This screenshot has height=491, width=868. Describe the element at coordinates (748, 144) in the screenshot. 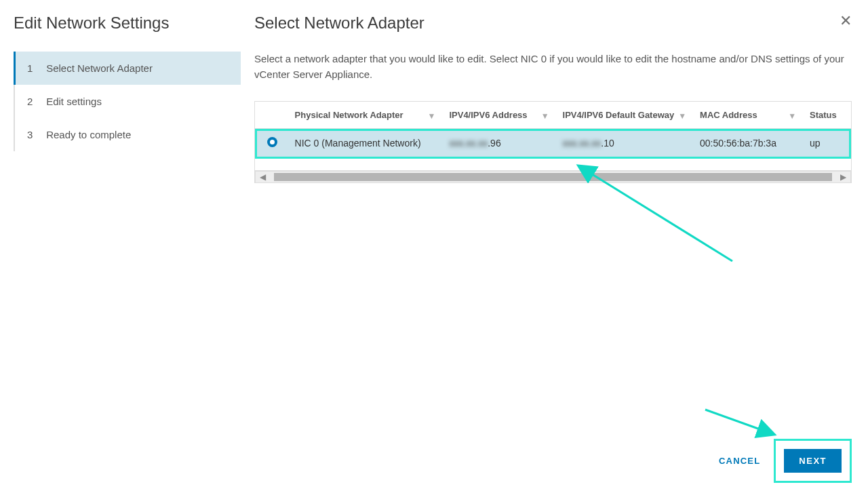

I see `adapter-mac-cell: 00:50:56:ba:7b:3a` at that location.